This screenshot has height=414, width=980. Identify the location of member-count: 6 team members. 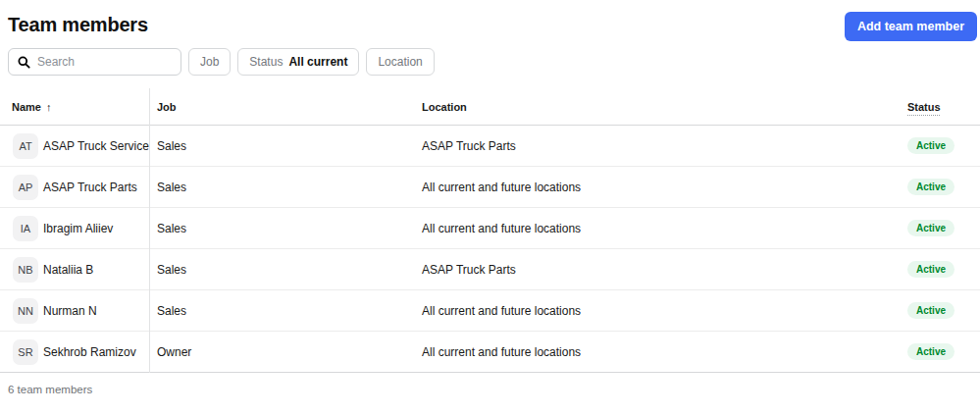
(490, 389).